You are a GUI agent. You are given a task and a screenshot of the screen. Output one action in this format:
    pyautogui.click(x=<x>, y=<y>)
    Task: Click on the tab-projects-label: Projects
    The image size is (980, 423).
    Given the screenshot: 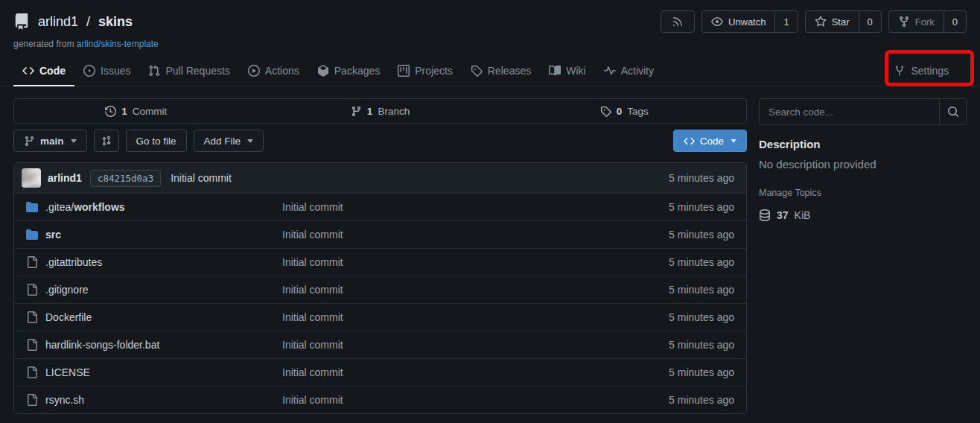 What is the action you would take?
    pyautogui.click(x=433, y=71)
    